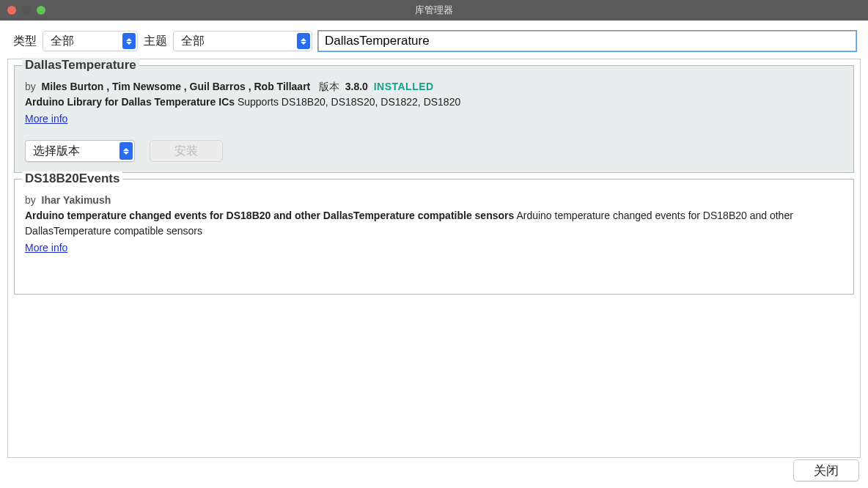  I want to click on library-desc-title: Arduino temperature changed events for D…, so click(270, 215).